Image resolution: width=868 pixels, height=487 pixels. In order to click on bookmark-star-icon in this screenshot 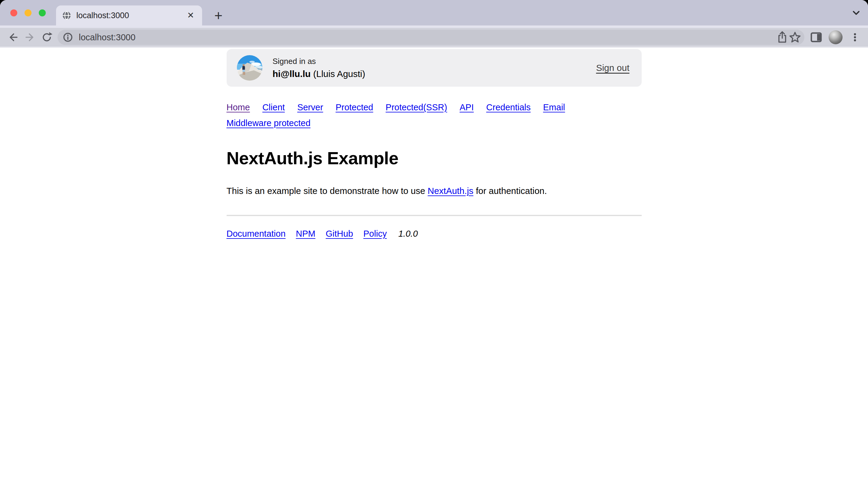, I will do `click(795, 37)`.